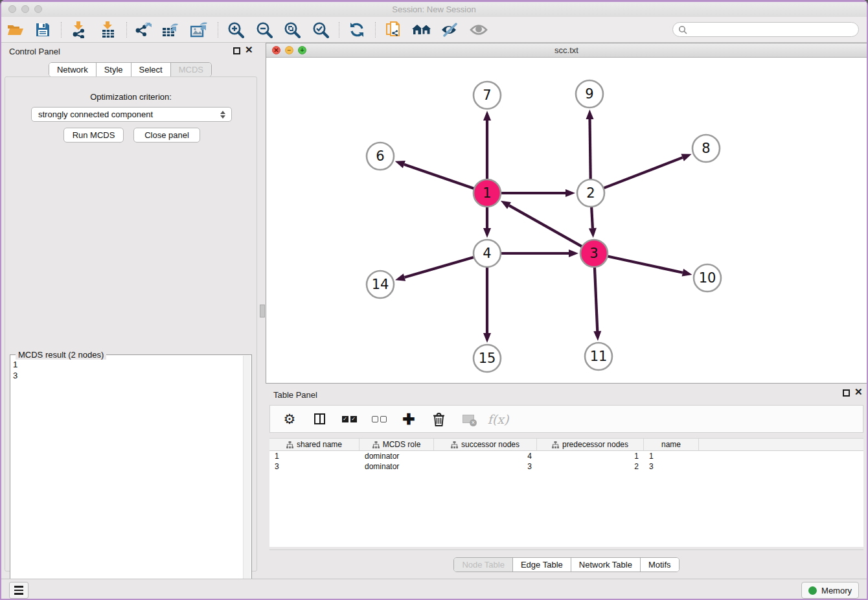 This screenshot has height=600, width=868. I want to click on column-header-predecessor-nodes: predecessor nodes, so click(591, 444).